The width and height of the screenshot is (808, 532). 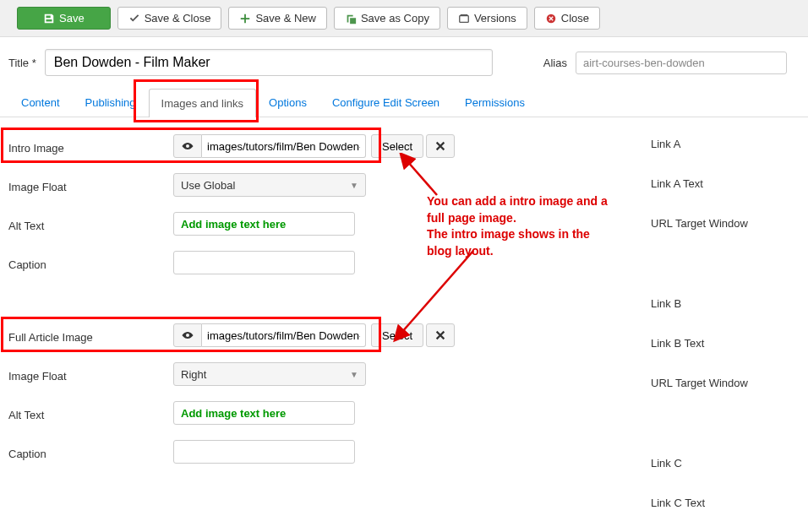 I want to click on save-close-button: Save & Close, so click(x=170, y=19).